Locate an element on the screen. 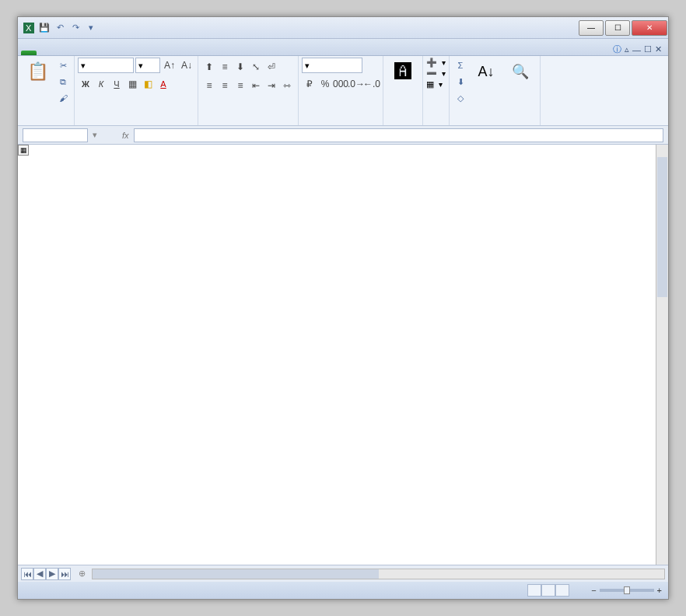  doc-min-icon: — is located at coordinates (636, 50).